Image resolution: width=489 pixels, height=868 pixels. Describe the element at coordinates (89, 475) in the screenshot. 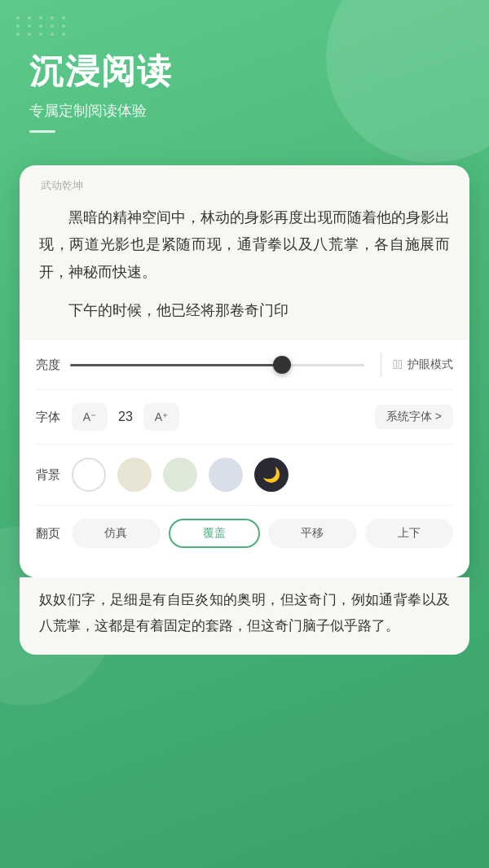

I see `bg-white` at that location.